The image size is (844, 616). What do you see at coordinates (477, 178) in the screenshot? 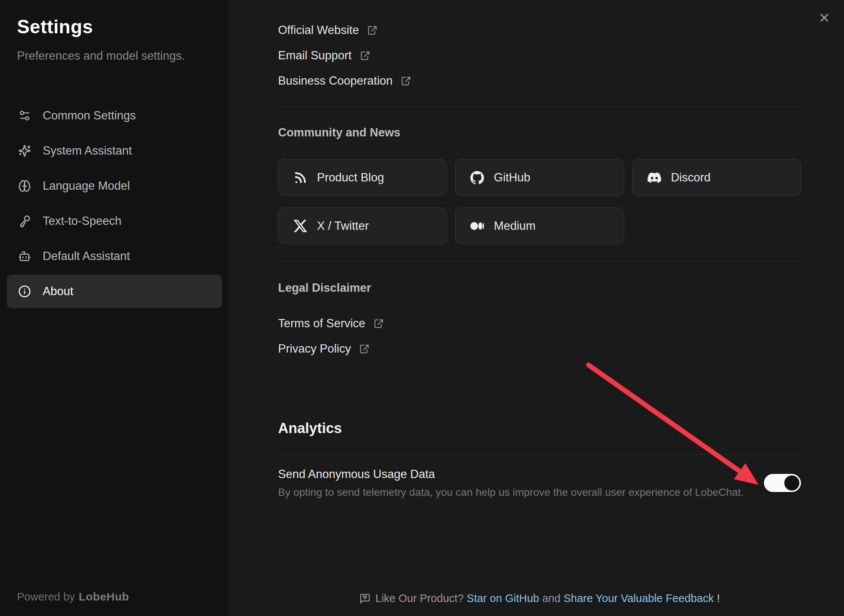
I see `github-icon` at bounding box center [477, 178].